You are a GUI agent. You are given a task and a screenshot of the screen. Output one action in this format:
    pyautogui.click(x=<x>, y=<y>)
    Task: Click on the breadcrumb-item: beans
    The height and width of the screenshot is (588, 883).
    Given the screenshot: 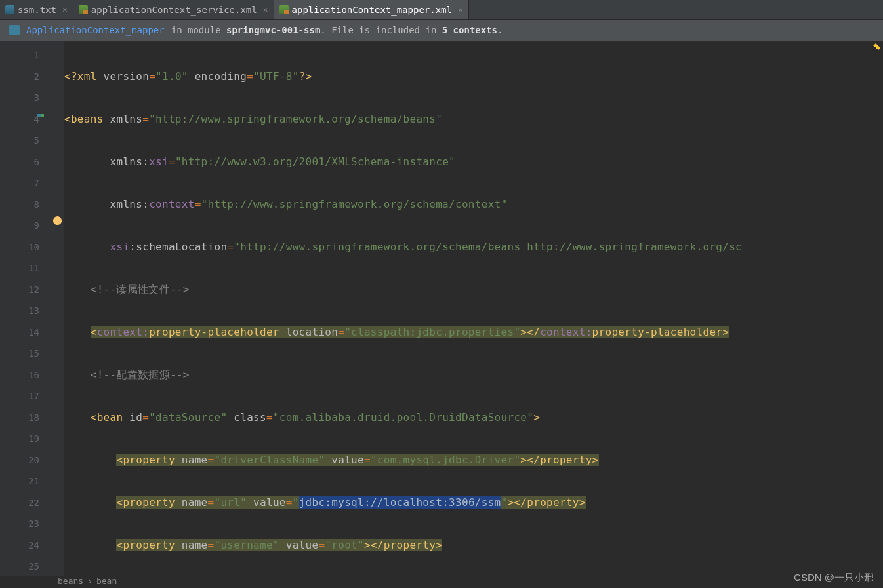 What is the action you would take?
    pyautogui.click(x=71, y=581)
    